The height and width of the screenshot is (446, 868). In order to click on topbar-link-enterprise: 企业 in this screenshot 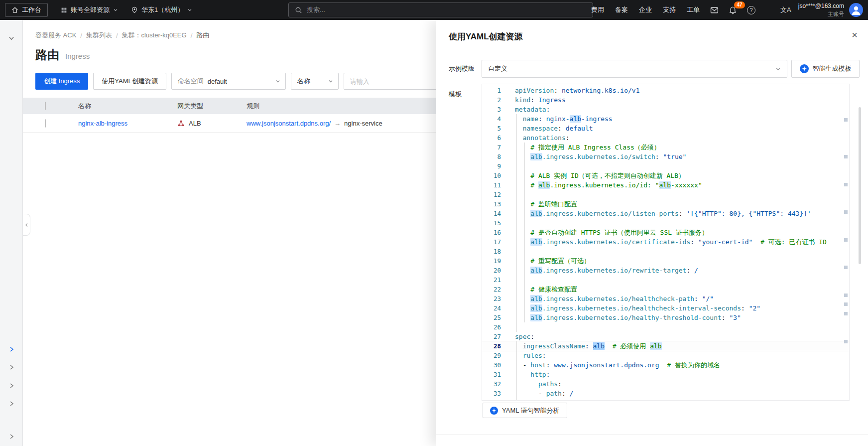, I will do `click(645, 10)`.